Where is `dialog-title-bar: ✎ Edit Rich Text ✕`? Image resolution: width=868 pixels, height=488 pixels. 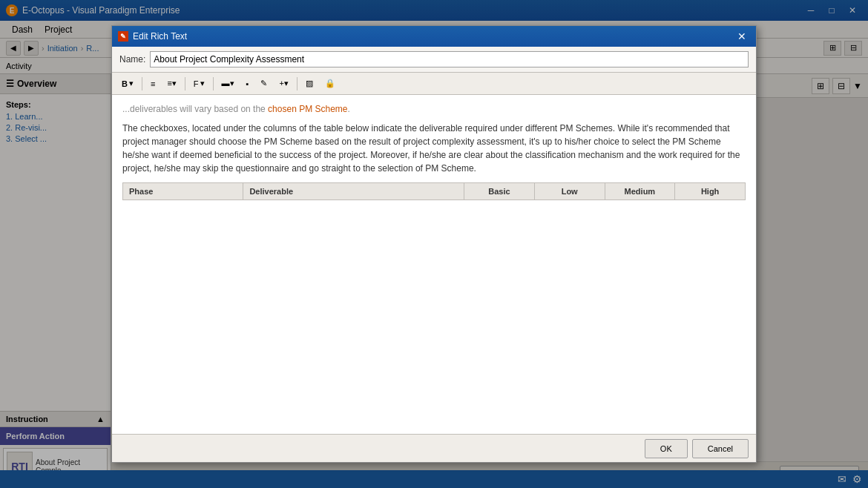
dialog-title-bar: ✎ Edit Rich Text ✕ is located at coordinates (434, 36).